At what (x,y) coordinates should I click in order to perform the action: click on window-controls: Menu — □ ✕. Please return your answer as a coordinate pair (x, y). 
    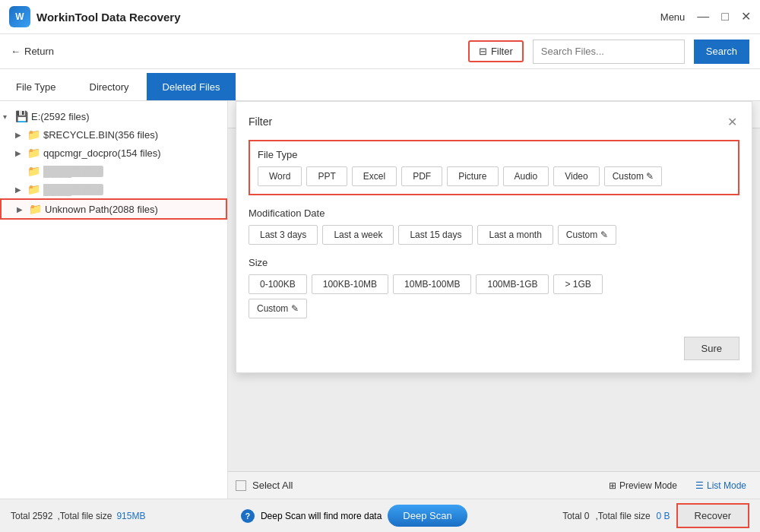
    Looking at the image, I should click on (705, 17).